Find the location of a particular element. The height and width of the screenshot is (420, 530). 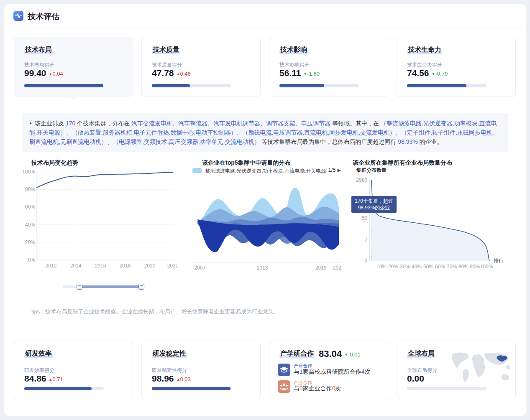

score-value: 99.40 is located at coordinates (35, 73).